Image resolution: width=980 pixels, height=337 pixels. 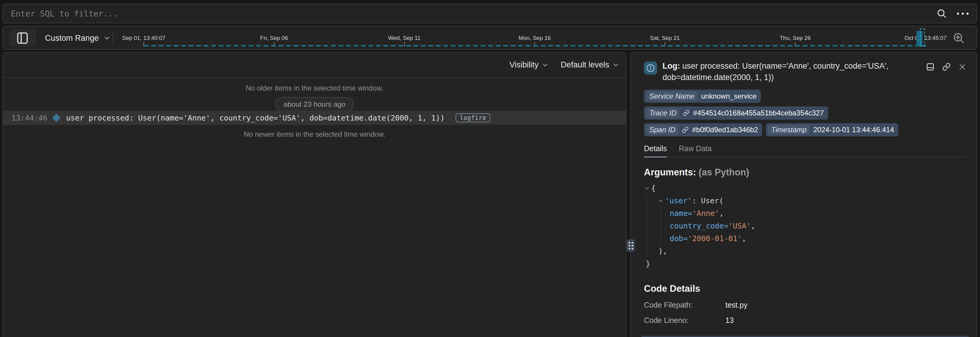 I want to click on span-id-value: #b0f0d9ed1ab346b2, so click(x=725, y=130).